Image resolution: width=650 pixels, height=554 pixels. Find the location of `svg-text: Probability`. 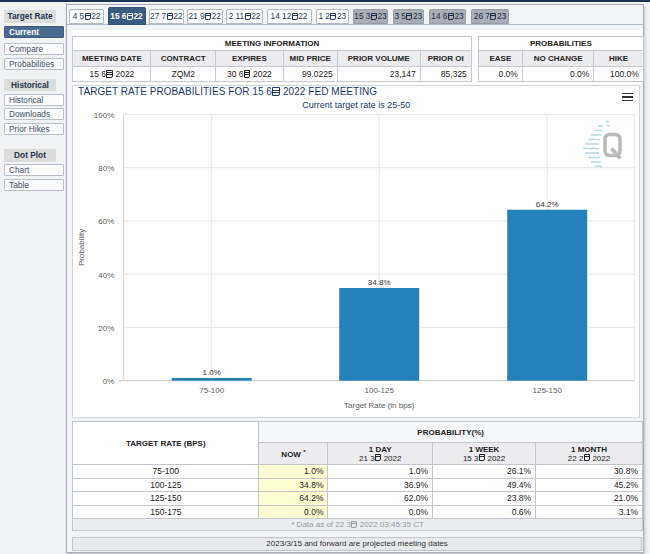

svg-text: Probability is located at coordinates (82, 246).